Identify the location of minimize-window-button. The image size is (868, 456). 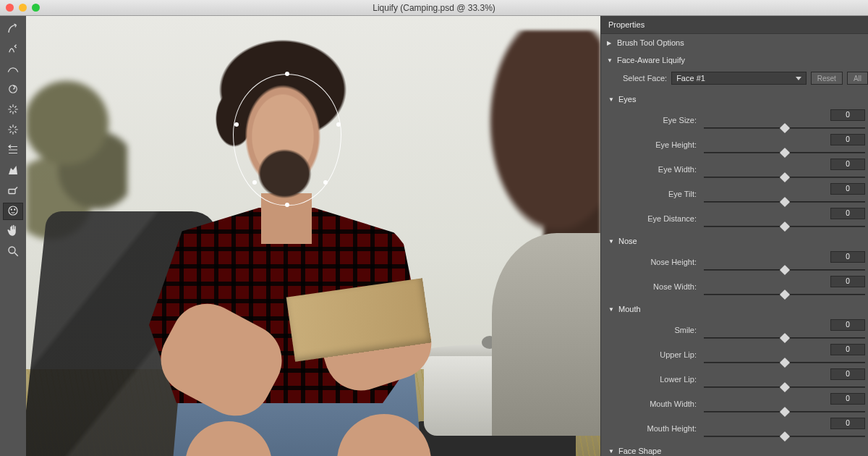
(23, 7).